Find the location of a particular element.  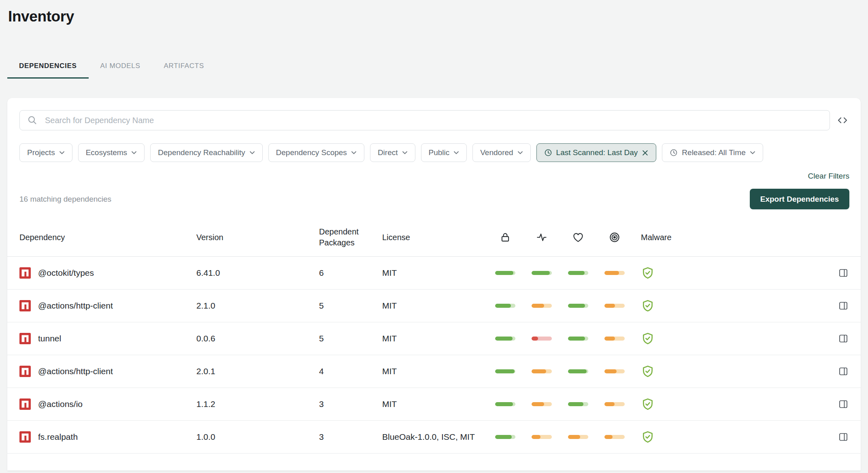

dependent-packages-count: 6 is located at coordinates (351, 273).